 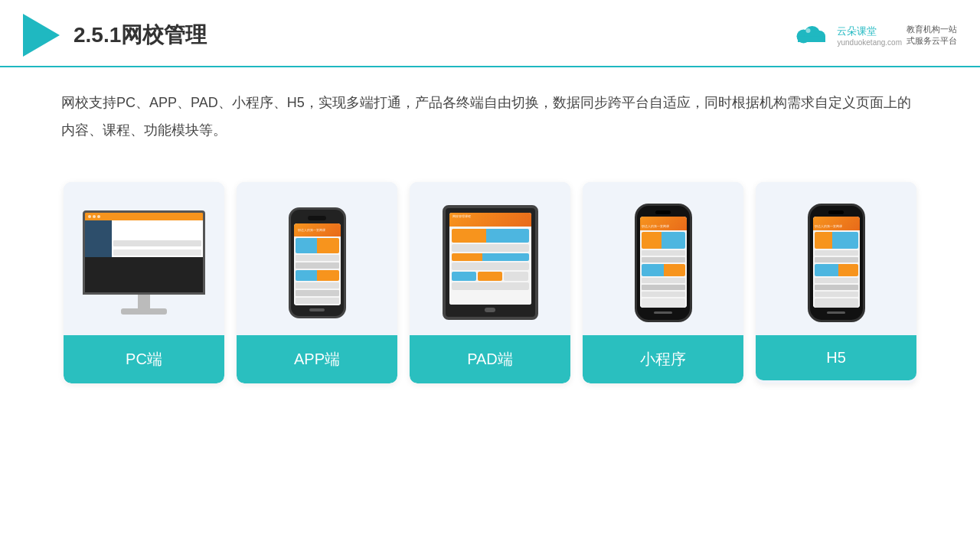 I want to click on card-miniapp: 职达人的第一堂网课 小程序, so click(x=663, y=283).